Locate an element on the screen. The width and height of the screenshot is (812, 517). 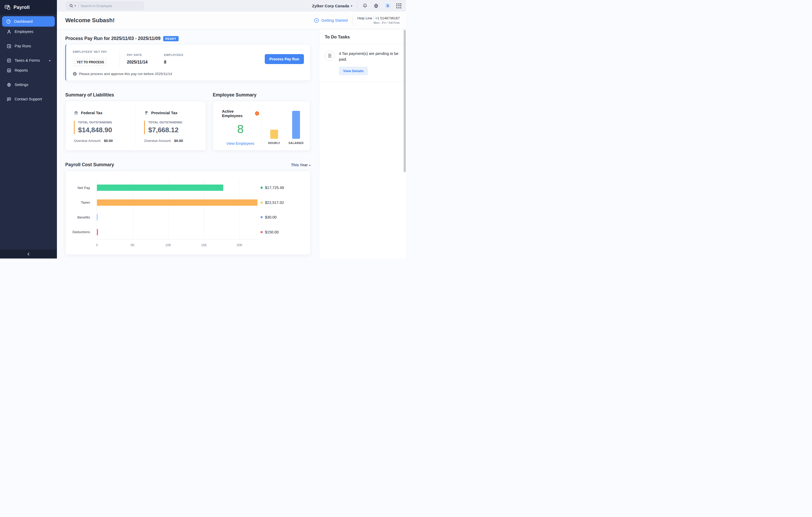
sidebar: Payroll Dashboard Employees is located at coordinates (28, 129).